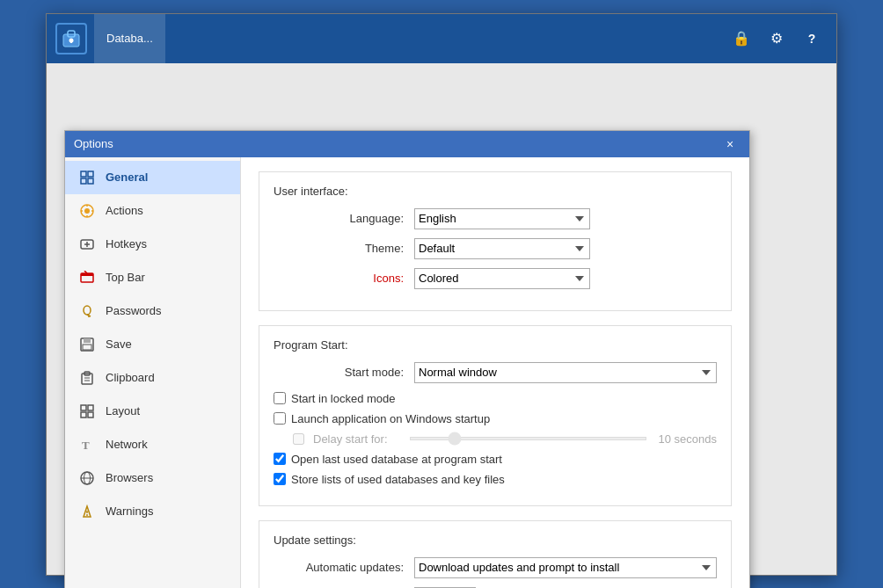 The height and width of the screenshot is (588, 883). What do you see at coordinates (280, 479) in the screenshot?
I see `store-lists-checkbox` at bounding box center [280, 479].